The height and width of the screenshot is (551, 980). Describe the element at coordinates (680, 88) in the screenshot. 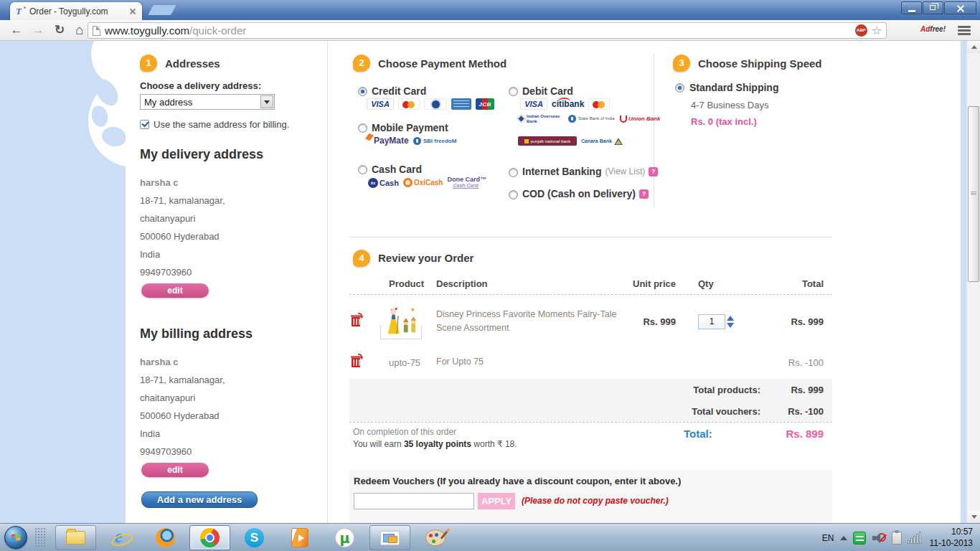

I see `standard-shipping-radio` at that location.